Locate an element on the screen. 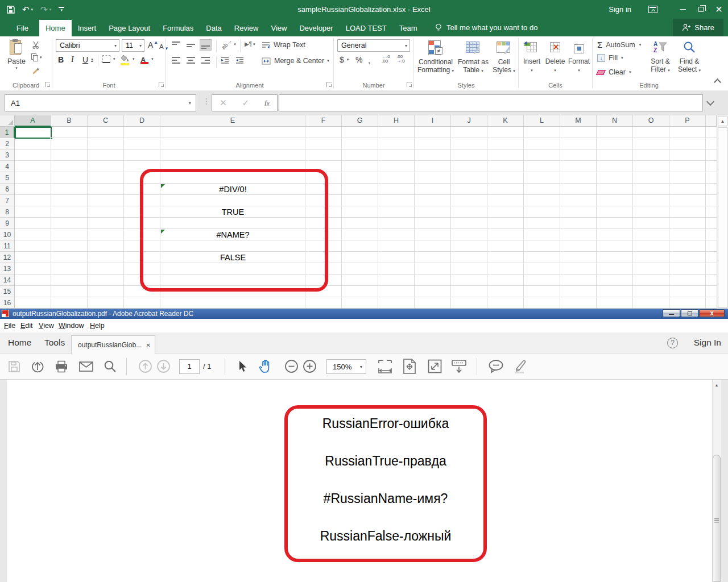 This screenshot has height=582, width=728. menu-help: Help is located at coordinates (97, 326).